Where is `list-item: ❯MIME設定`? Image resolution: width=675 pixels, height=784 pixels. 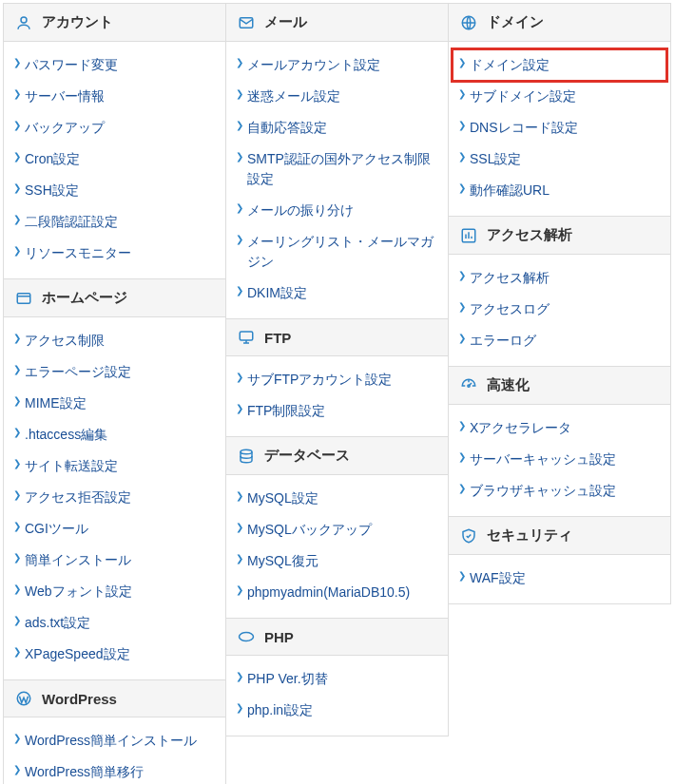
list-item: ❯MIME設定 is located at coordinates (114, 403).